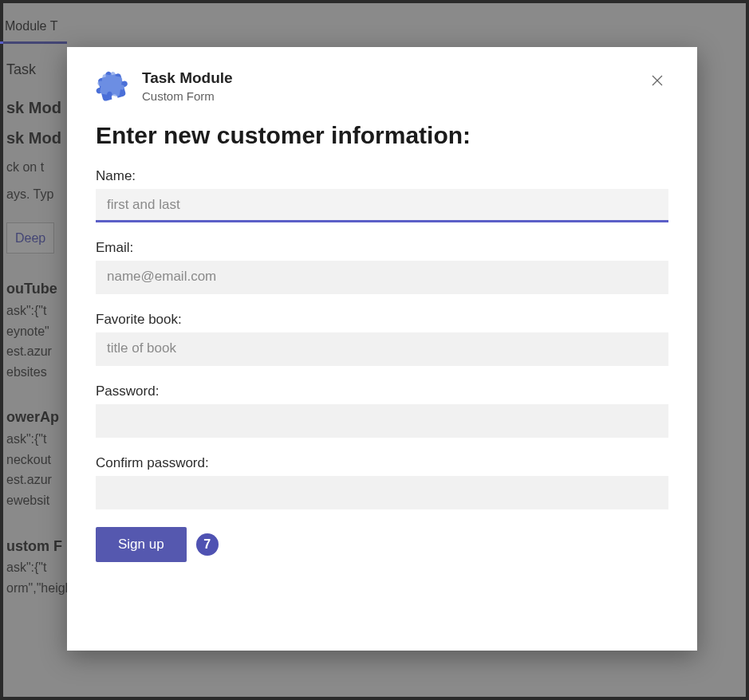 The image size is (749, 700). What do you see at coordinates (382, 206) in the screenshot?
I see `name-input` at bounding box center [382, 206].